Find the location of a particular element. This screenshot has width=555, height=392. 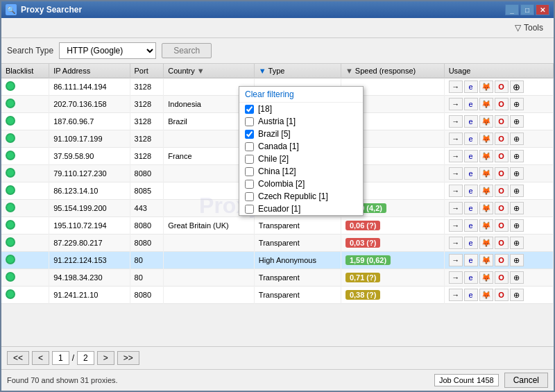

first-page-button: << is located at coordinates (18, 358).